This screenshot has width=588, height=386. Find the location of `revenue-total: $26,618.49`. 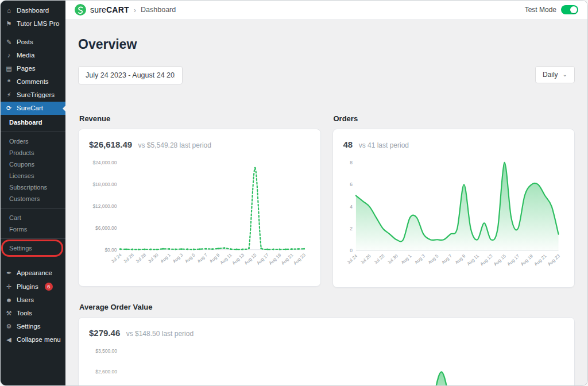

revenue-total: $26,618.49 is located at coordinates (110, 145).